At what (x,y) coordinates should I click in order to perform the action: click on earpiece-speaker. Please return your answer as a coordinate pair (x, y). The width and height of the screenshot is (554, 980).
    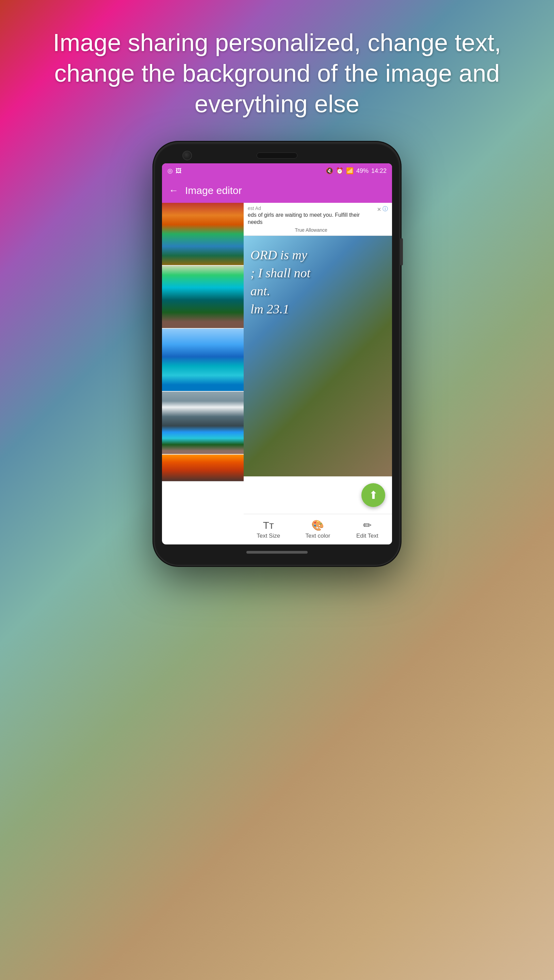
    Looking at the image, I should click on (277, 156).